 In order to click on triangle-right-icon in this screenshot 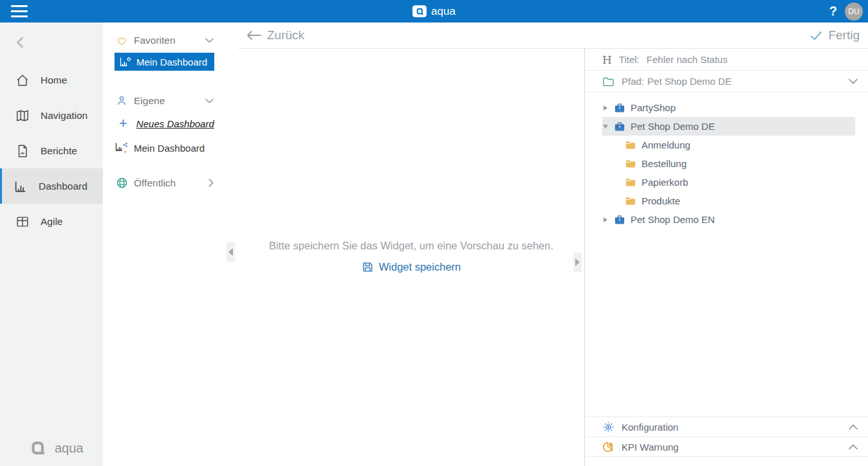, I will do `click(578, 262)`.